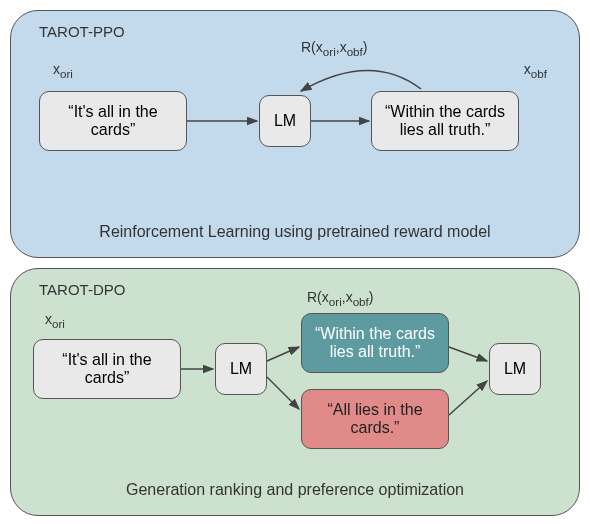 This screenshot has width=590, height=524. Describe the element at coordinates (375, 419) in the screenshot. I see `dpo-candidate-bad: “All lies in the cards.”` at that location.